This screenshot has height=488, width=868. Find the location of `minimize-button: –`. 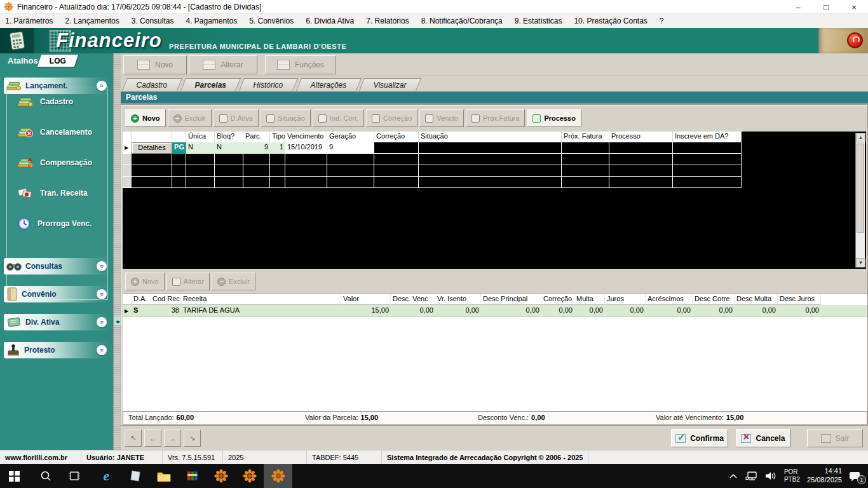

minimize-button: – is located at coordinates (798, 7).